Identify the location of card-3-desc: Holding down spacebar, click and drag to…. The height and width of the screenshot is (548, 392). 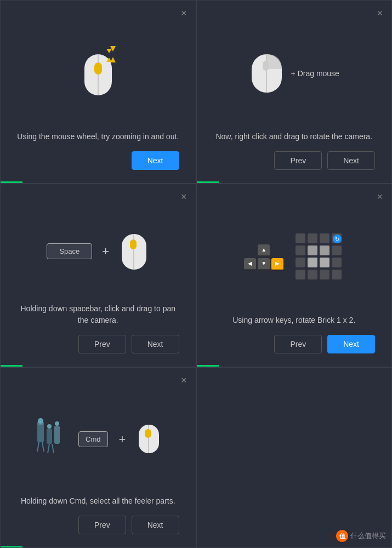
(98, 315).